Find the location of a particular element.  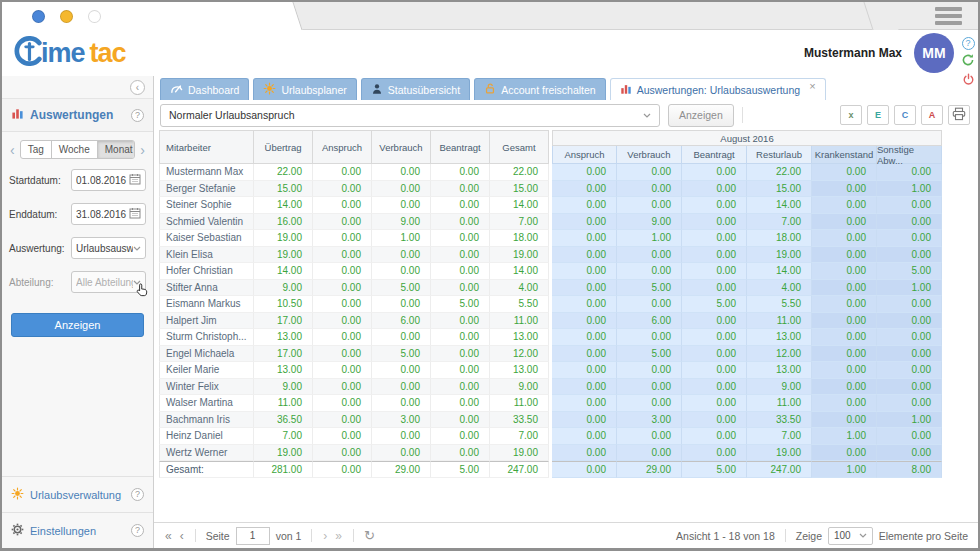

print-button is located at coordinates (959, 115).